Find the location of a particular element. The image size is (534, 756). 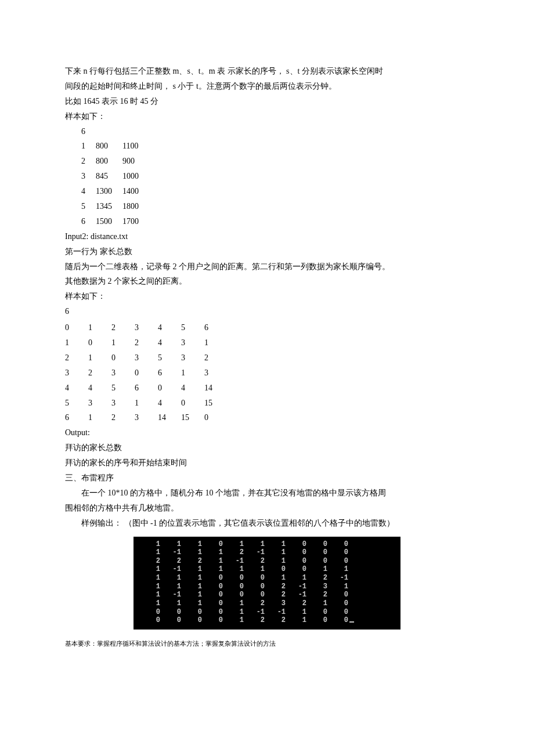

table-cell: 900 is located at coordinates (136, 161).